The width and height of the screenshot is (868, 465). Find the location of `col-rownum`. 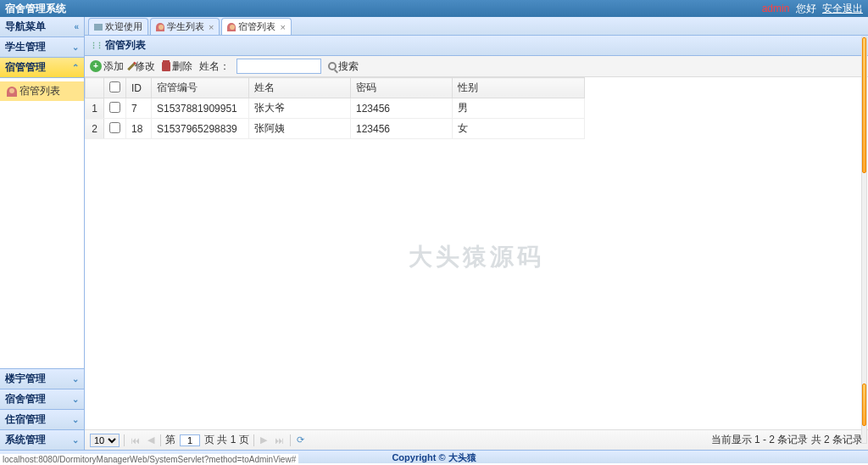

col-rownum is located at coordinates (95, 88).